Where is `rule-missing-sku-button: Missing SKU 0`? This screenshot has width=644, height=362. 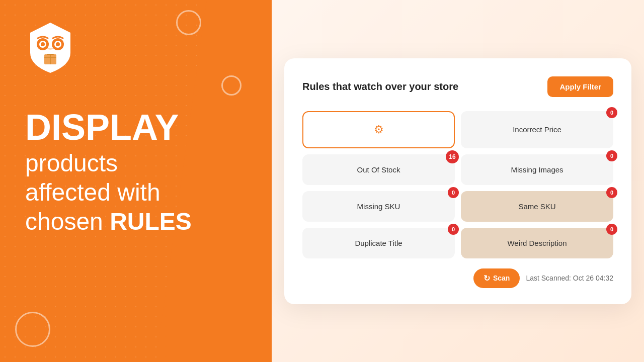
rule-missing-sku-button: Missing SKU 0 is located at coordinates (378, 206).